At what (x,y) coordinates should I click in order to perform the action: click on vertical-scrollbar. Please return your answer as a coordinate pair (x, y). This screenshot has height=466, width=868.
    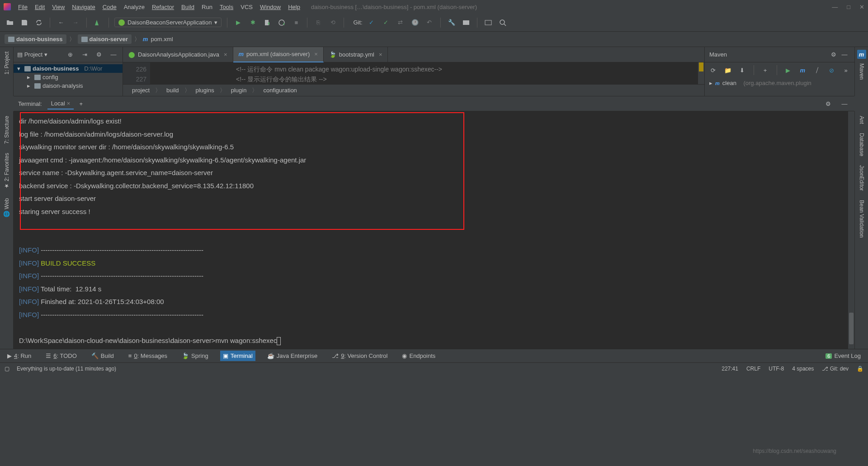
    Looking at the image, I should click on (701, 73).